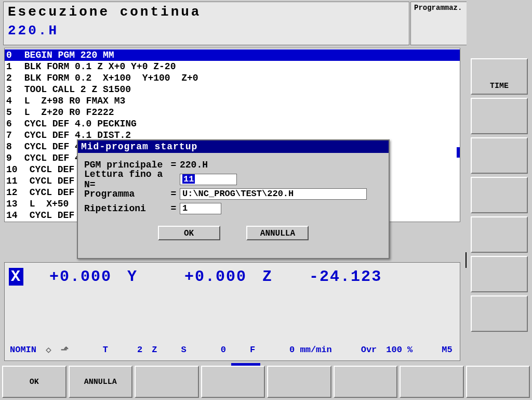  What do you see at coordinates (499, 76) in the screenshot?
I see `right-softkey-1: TIME` at bounding box center [499, 76].